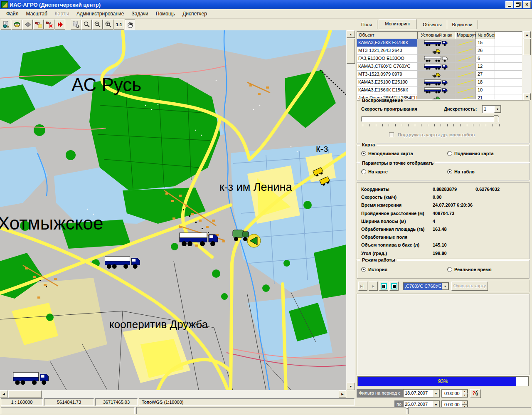 The image size is (532, 415). What do you see at coordinates (436, 135) in the screenshot?
I see `load-maps-label: Подгружать карты др. масштабов` at bounding box center [436, 135].